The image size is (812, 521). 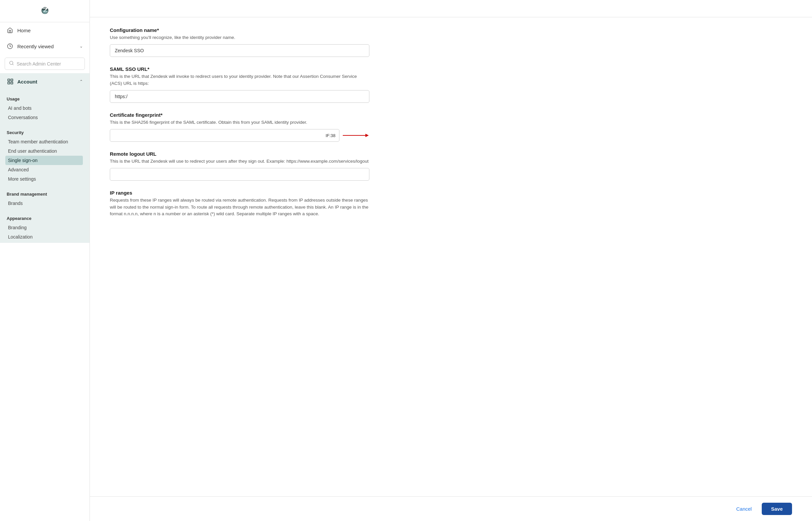 What do you see at coordinates (45, 260) in the screenshot?
I see `sidebar: Home Recently viewed ⌄` at bounding box center [45, 260].